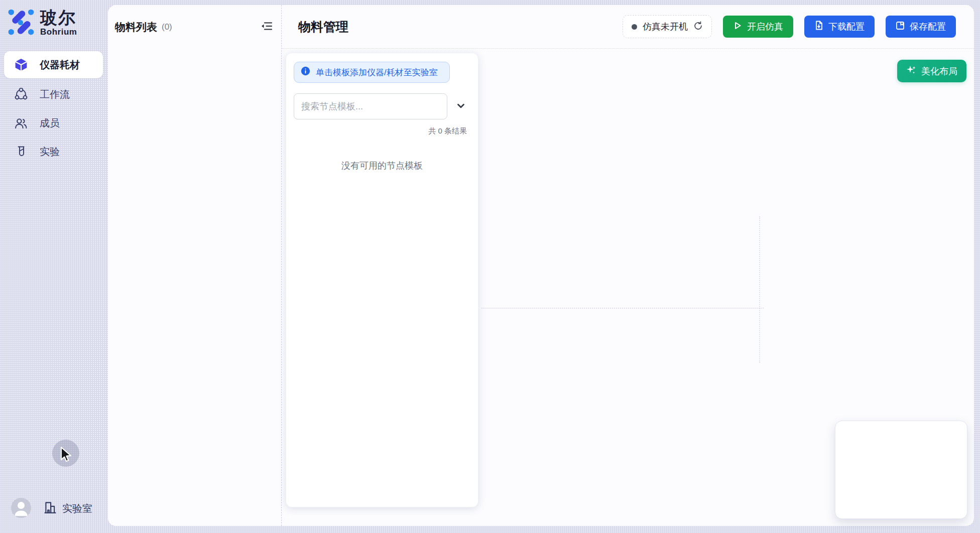 Image resolution: width=980 pixels, height=533 pixels. Describe the element at coordinates (372, 72) in the screenshot. I see `hint-banner: 单击模板添加仪器/耗材至实验室` at that location.